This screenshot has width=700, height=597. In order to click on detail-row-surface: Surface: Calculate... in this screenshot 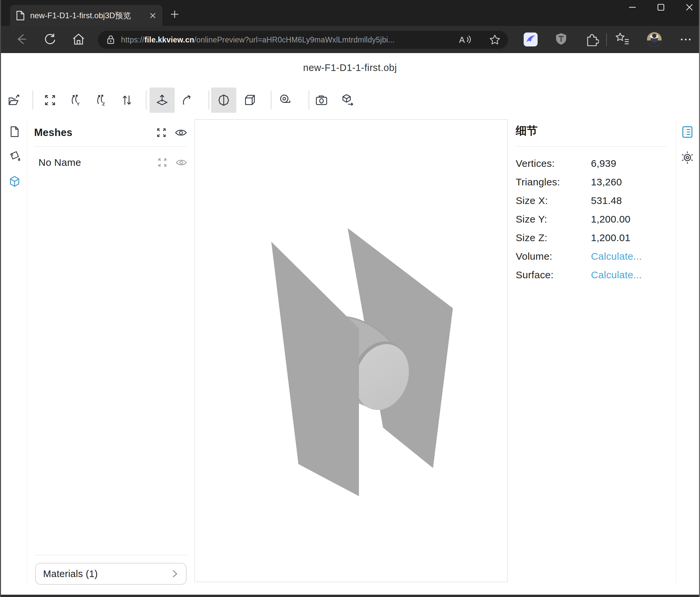, I will do `click(592, 275)`.